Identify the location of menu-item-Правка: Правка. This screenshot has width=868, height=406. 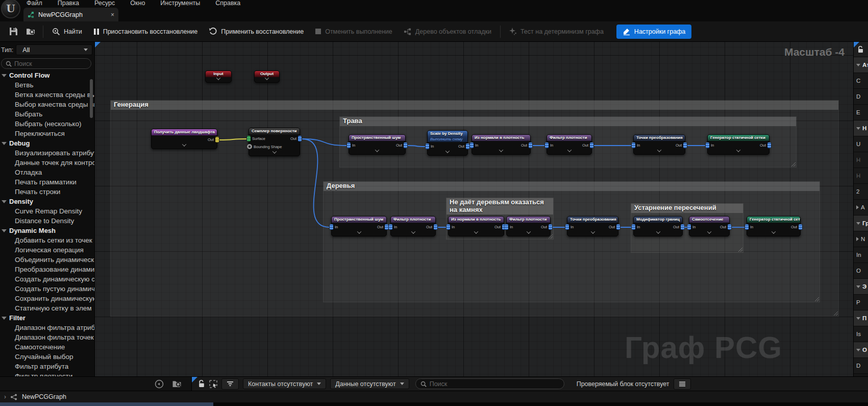
(68, 4).